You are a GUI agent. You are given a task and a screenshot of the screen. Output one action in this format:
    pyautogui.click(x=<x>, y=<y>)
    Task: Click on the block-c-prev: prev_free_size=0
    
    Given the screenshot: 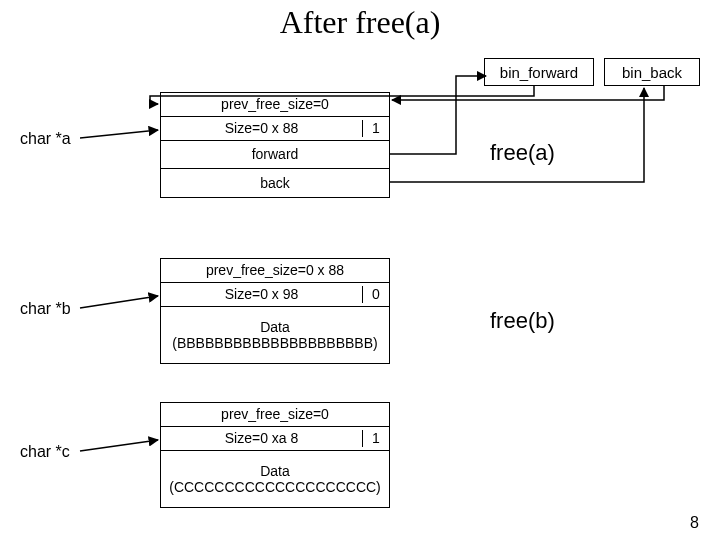 What is the action you would take?
    pyautogui.click(x=275, y=415)
    